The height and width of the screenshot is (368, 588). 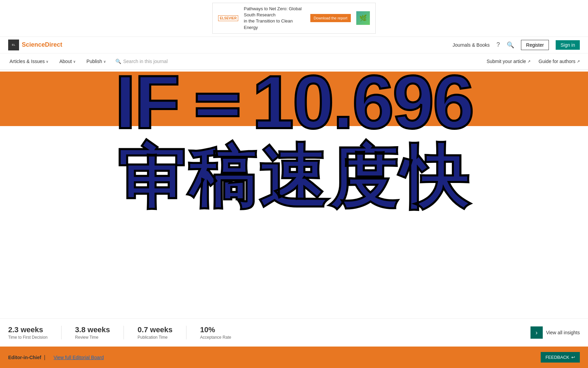 I want to click on nav-articles-issues: Articles & Issues ∨, so click(x=29, y=61).